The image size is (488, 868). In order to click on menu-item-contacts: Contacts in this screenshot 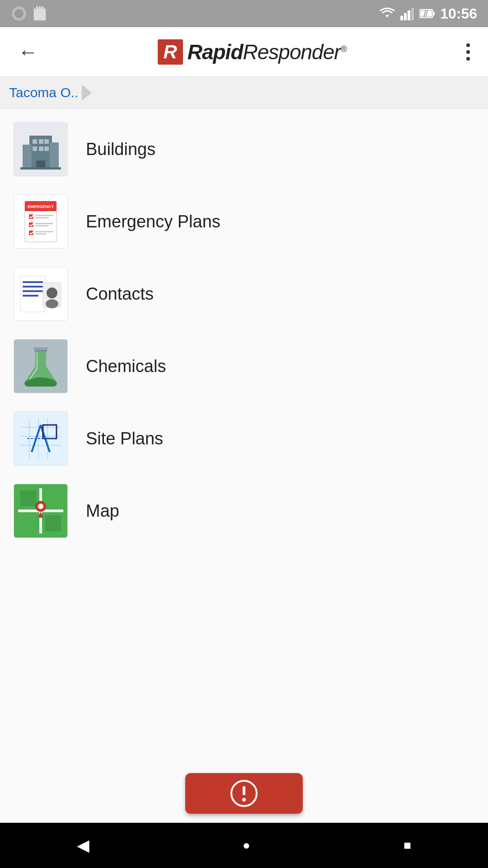, I will do `click(244, 294)`.